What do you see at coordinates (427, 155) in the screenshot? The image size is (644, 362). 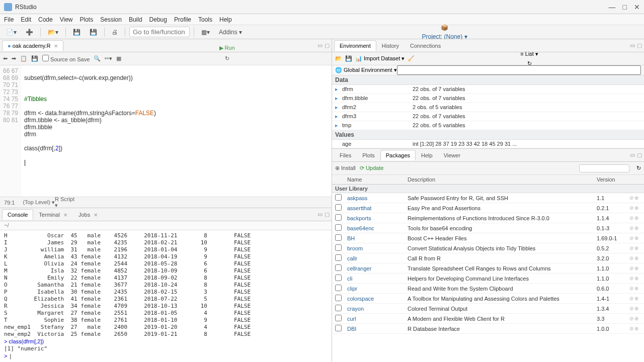 I see `tab-help: Help` at bounding box center [427, 155].